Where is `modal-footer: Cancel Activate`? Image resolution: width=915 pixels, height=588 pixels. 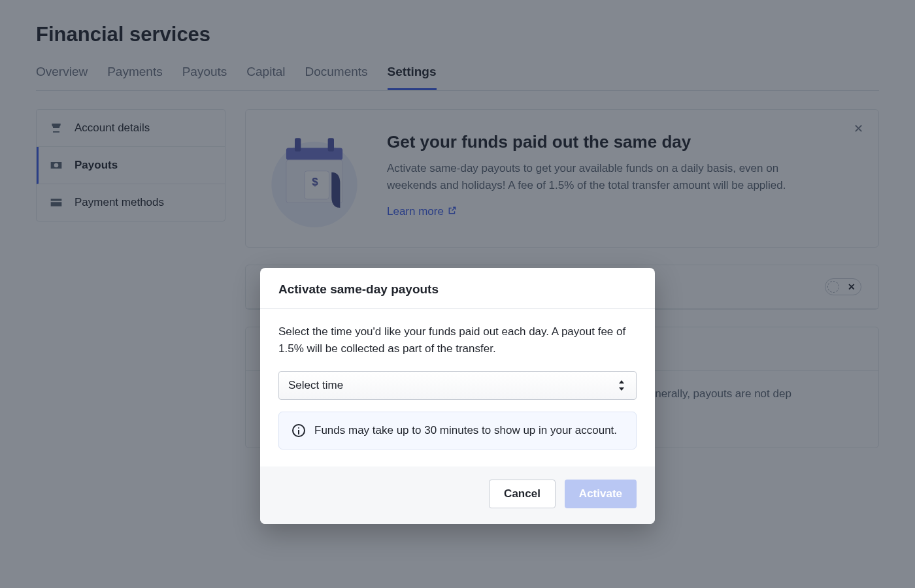
modal-footer: Cancel Activate is located at coordinates (458, 495).